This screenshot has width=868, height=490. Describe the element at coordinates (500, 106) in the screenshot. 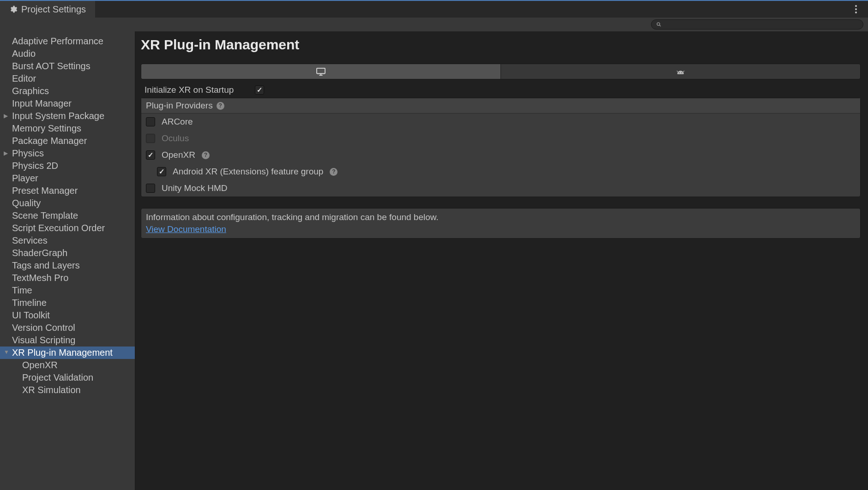

I see `plugin-providers-header: Plug-in Providers ?` at that location.